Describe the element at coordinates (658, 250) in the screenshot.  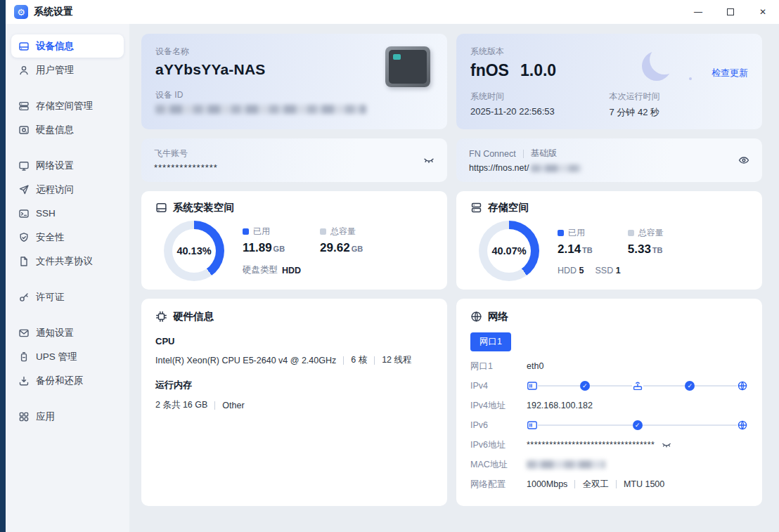
I see `total-unit: TB` at that location.